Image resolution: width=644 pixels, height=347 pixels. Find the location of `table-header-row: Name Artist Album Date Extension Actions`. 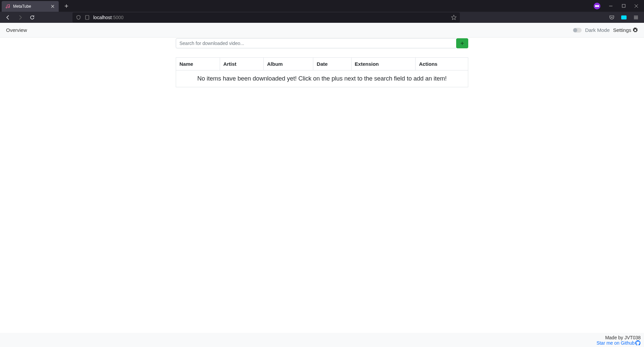

table-header-row: Name Artist Album Date Extension Actions is located at coordinates (322, 64).